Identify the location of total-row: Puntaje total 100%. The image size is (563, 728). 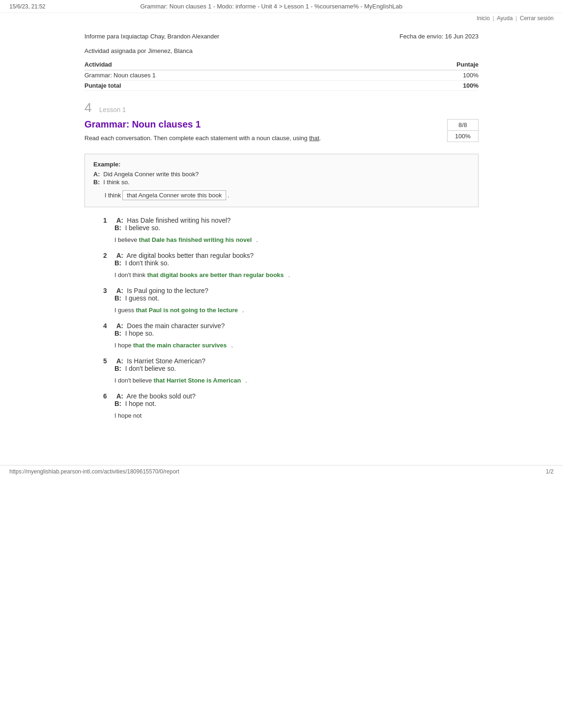
(282, 86).